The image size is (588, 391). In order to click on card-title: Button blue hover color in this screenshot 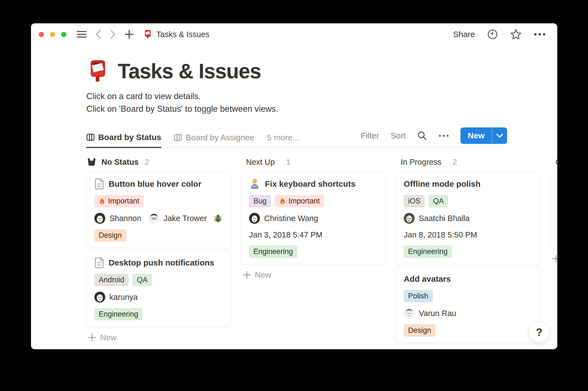, I will do `click(155, 184)`.